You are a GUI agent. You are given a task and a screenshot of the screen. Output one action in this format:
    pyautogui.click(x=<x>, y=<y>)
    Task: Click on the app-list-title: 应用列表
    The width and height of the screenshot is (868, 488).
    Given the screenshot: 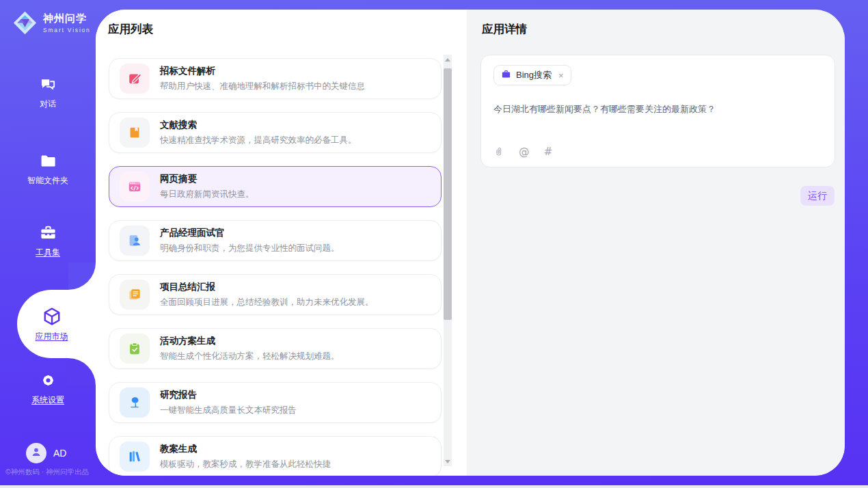 What is the action you would take?
    pyautogui.click(x=131, y=29)
    